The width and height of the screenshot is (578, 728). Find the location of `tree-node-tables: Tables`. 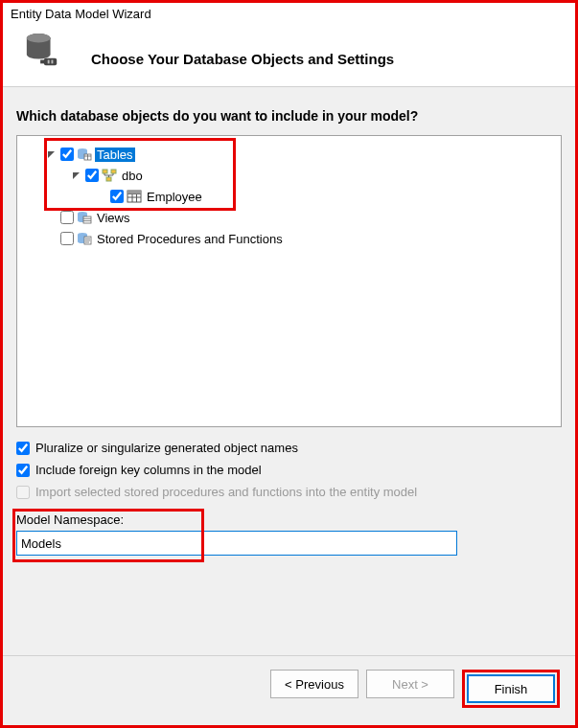

tree-node-tables: Tables is located at coordinates (289, 154).